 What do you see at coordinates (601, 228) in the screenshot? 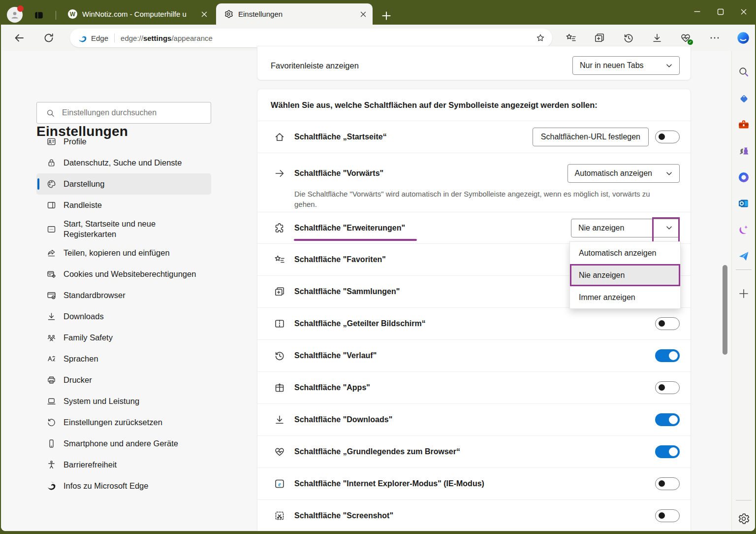
I see `select-value: Nie anzeigen` at bounding box center [601, 228].